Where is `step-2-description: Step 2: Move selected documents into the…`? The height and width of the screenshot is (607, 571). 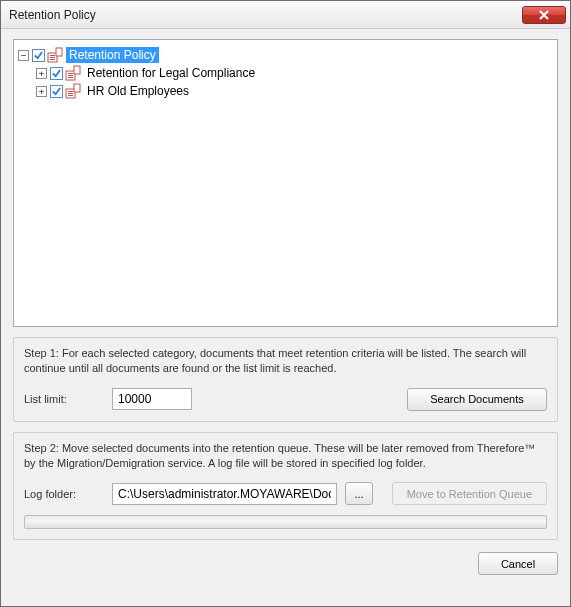 step-2-description: Step 2: Move selected documents into the… is located at coordinates (286, 456).